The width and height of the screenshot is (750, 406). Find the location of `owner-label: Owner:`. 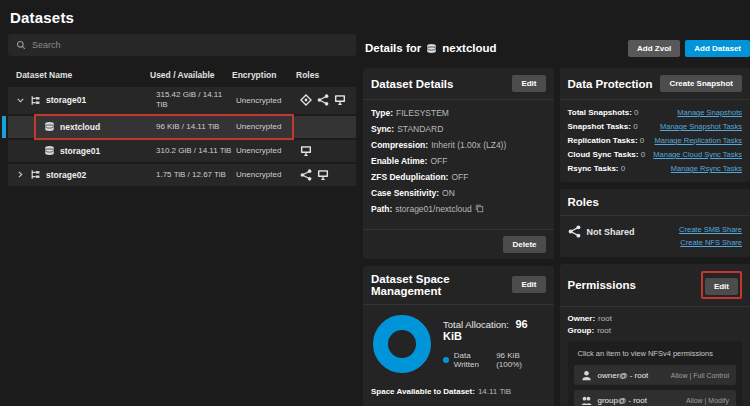

owner-label: Owner: is located at coordinates (582, 318).